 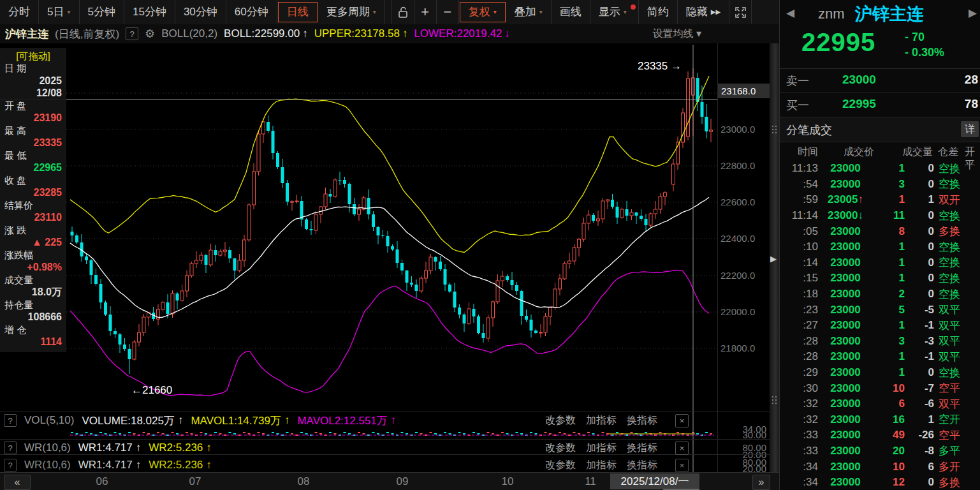 I want to click on trade-time: :32, so click(x=799, y=404).